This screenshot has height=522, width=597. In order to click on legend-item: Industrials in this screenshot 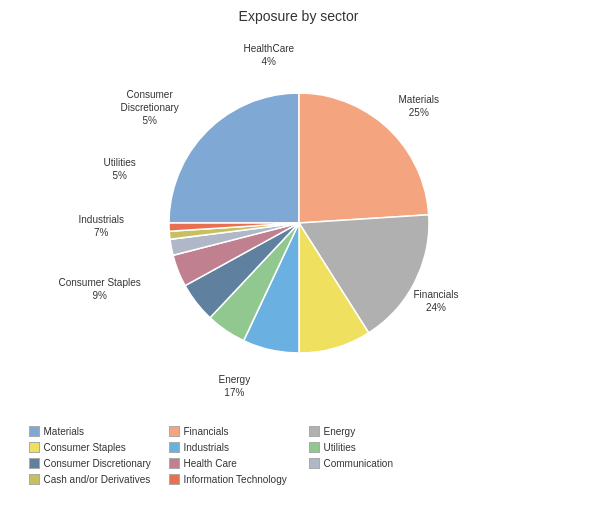, I will do `click(239, 448)`.